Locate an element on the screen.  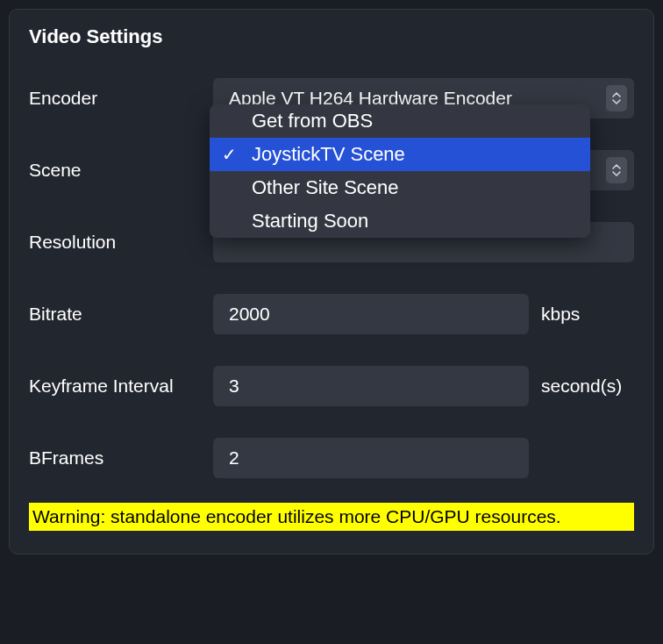
option-label: Starting Soon is located at coordinates (310, 221).